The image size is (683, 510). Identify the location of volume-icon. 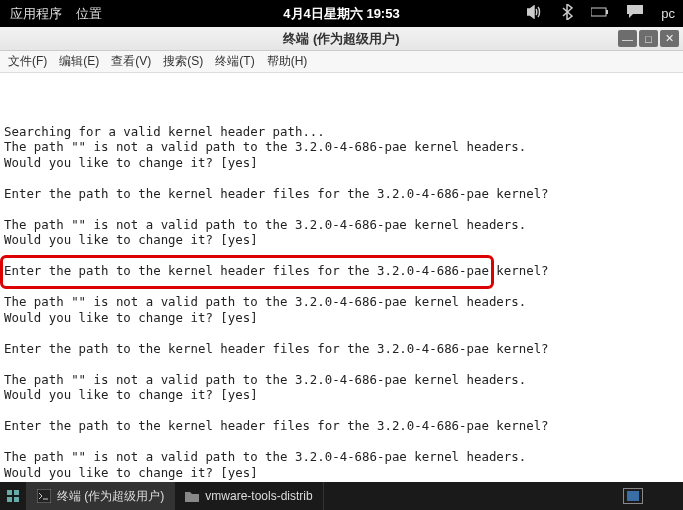
(535, 14).